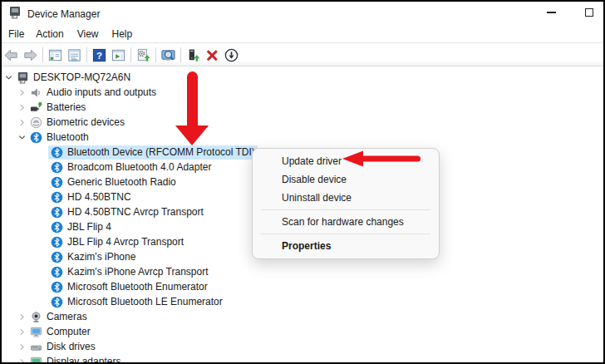  I want to click on tree-item: Microsoft Bluetooth LE Enumerator, so click(302, 302).